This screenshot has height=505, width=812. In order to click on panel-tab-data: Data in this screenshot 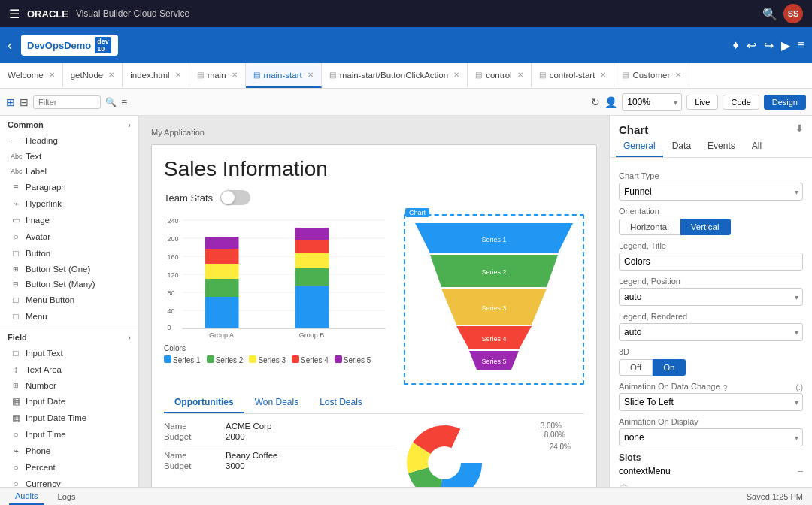, I will do `click(681, 147)`.